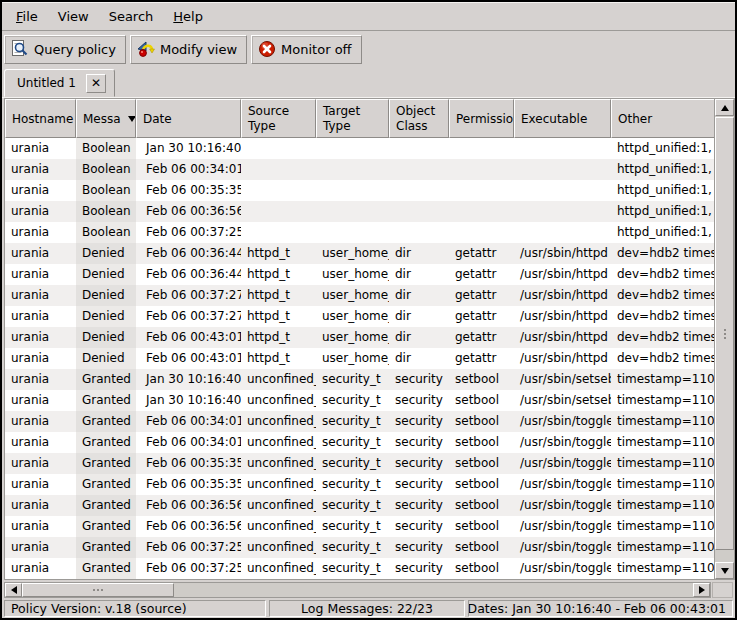  Describe the element at coordinates (267, 49) in the screenshot. I see `monitor-off-icon` at that location.